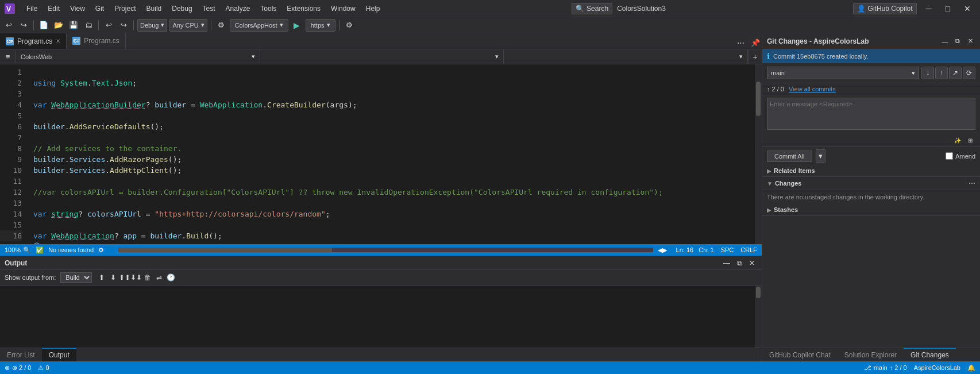  I want to click on output-btn-clear: 🗑, so click(148, 277).